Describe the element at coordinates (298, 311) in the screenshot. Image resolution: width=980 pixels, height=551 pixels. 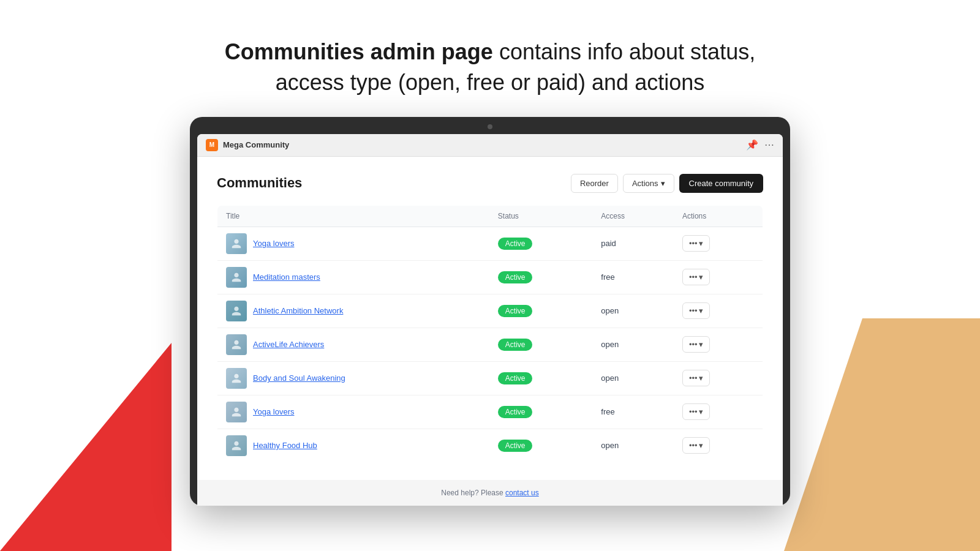
I see `community-name-link: Athletic Ambition Network` at that location.